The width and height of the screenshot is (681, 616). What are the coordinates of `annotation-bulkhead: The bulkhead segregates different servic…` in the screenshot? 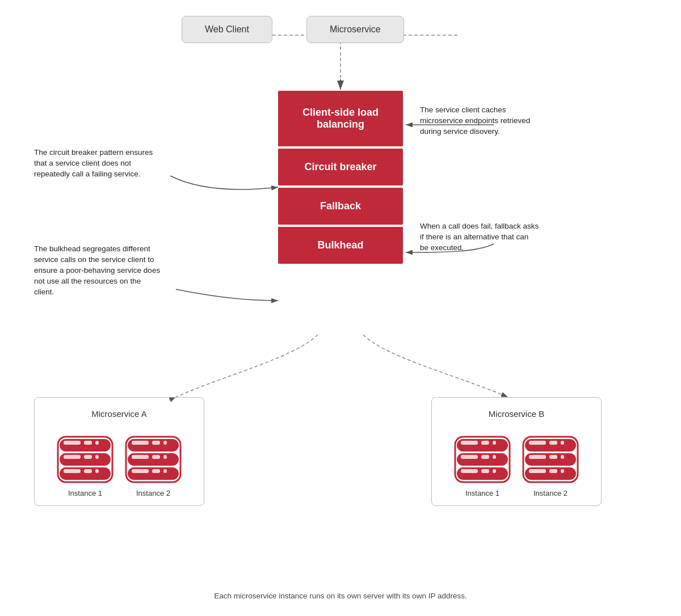 It's located at (98, 271).